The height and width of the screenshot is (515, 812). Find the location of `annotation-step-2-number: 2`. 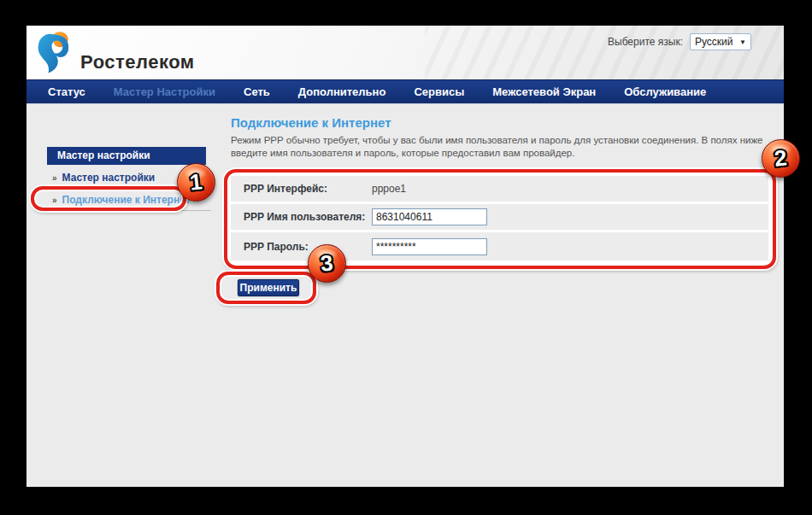

annotation-step-2-number: 2 is located at coordinates (781, 158).